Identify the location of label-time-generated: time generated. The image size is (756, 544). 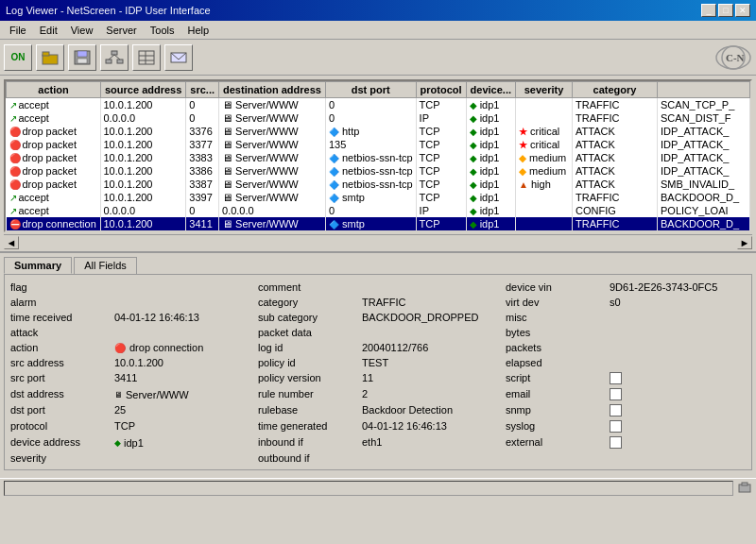
(305, 427).